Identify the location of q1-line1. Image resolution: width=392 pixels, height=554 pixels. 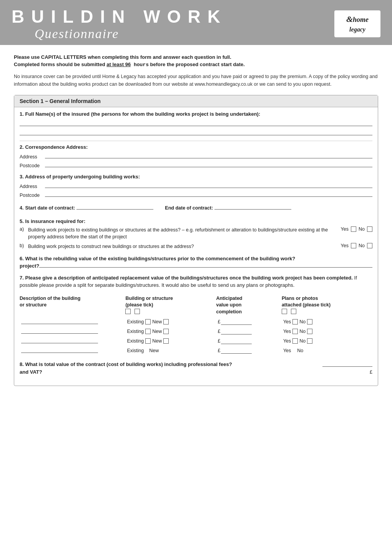
(196, 123).